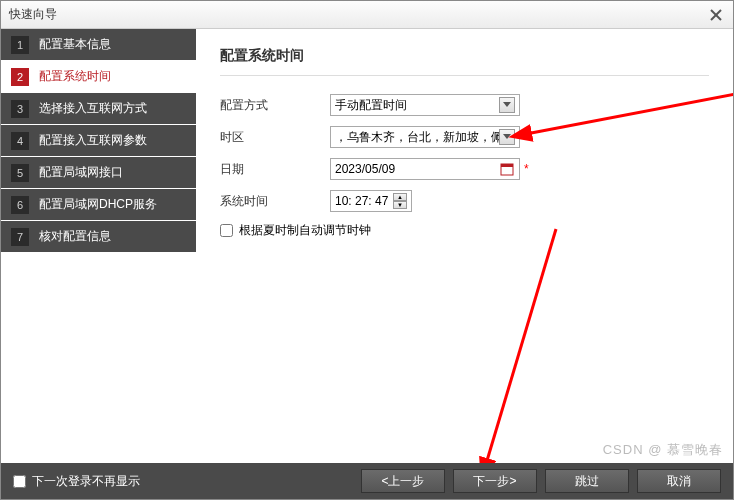 The width and height of the screenshot is (734, 500). What do you see at coordinates (98, 173) in the screenshot?
I see `sidebar-item-lan: 5配置局域网接口` at bounding box center [98, 173].